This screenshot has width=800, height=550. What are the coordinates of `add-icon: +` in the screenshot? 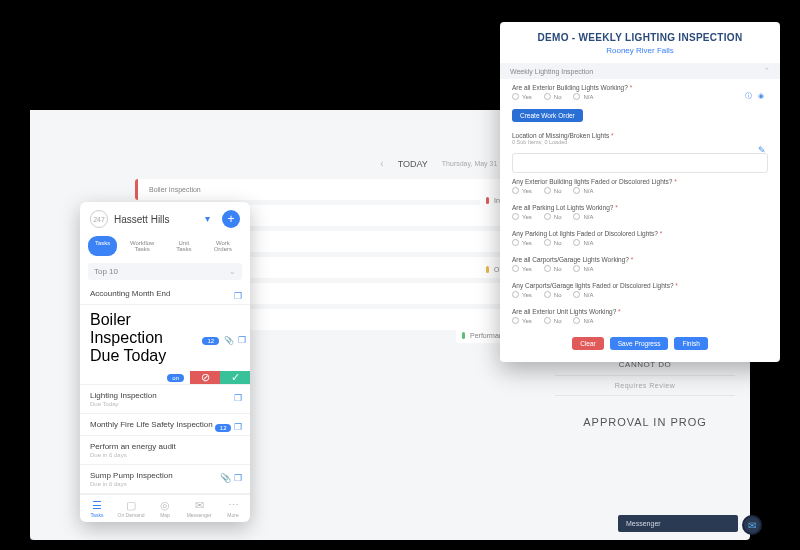 It's located at (231, 219).